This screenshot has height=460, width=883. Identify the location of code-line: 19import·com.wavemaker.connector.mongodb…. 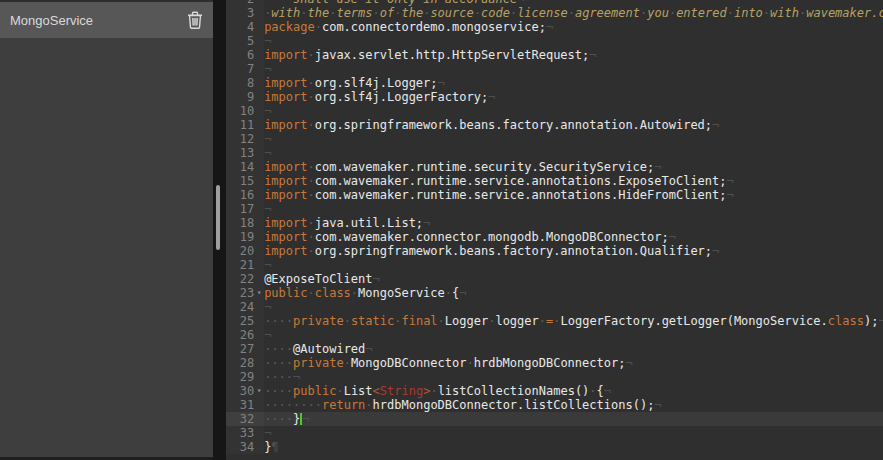
(554, 237).